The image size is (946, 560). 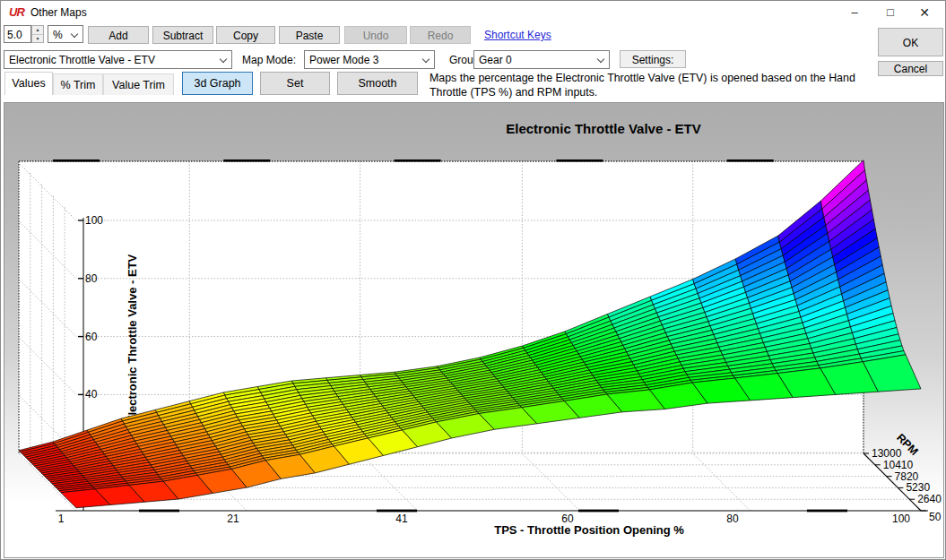 I want to click on map-description: Maps the percentage the Electronic Throt…, so click(x=644, y=85).